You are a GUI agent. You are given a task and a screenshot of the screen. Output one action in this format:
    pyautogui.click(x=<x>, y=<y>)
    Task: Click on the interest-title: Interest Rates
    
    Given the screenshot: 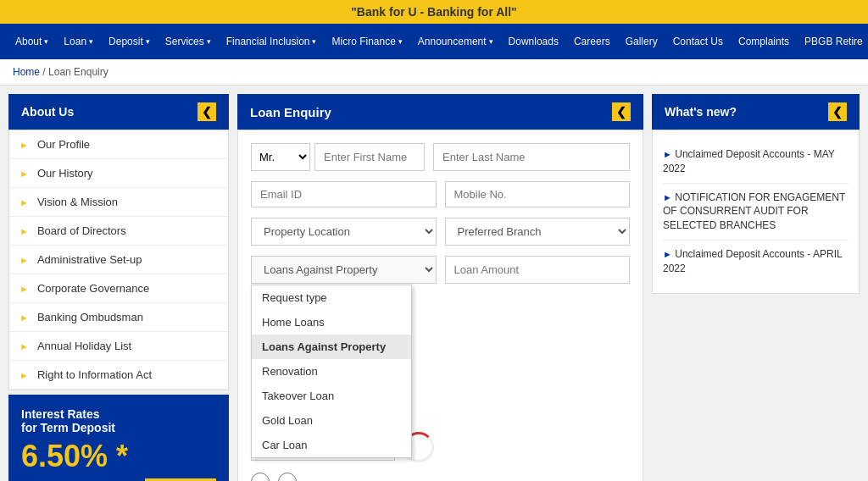 What is the action you would take?
    pyautogui.click(x=119, y=414)
    